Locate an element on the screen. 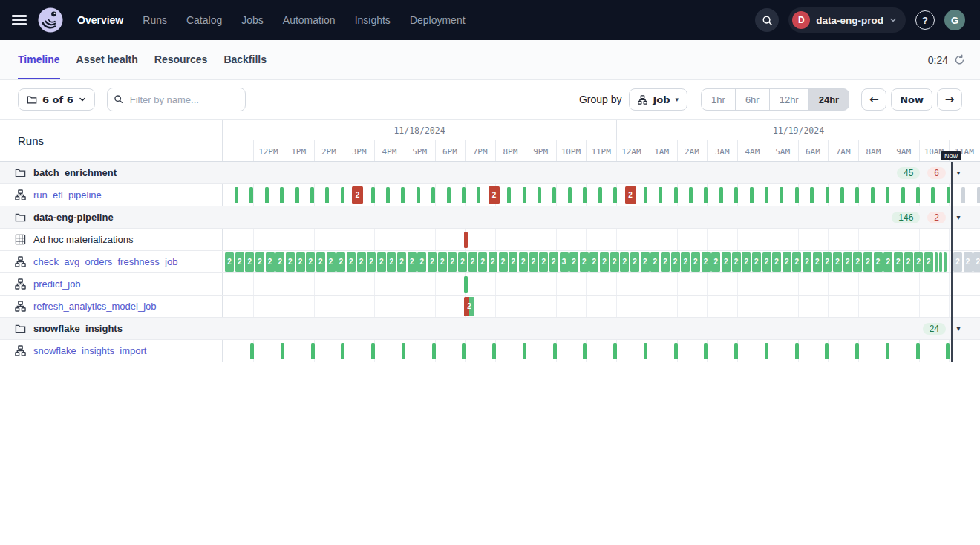 The height and width of the screenshot is (545, 980). workspace-switcher: D data-eng-prod is located at coordinates (847, 20).